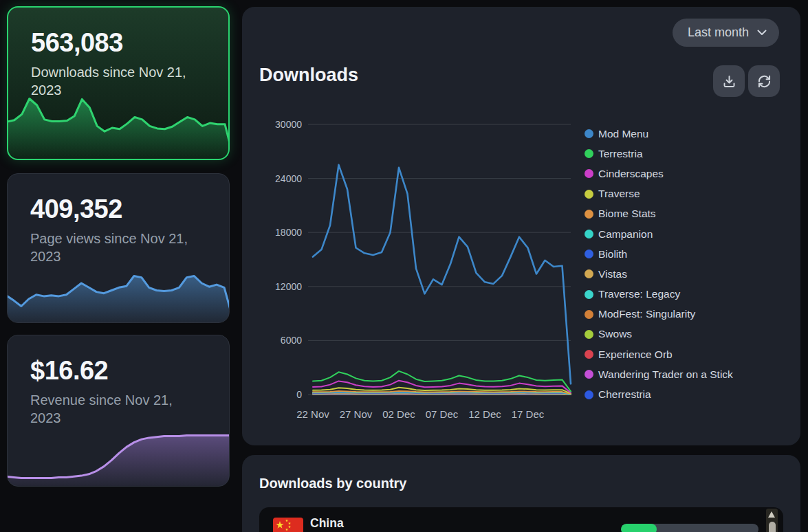 The image size is (808, 532). I want to click on download-icon, so click(729, 81).